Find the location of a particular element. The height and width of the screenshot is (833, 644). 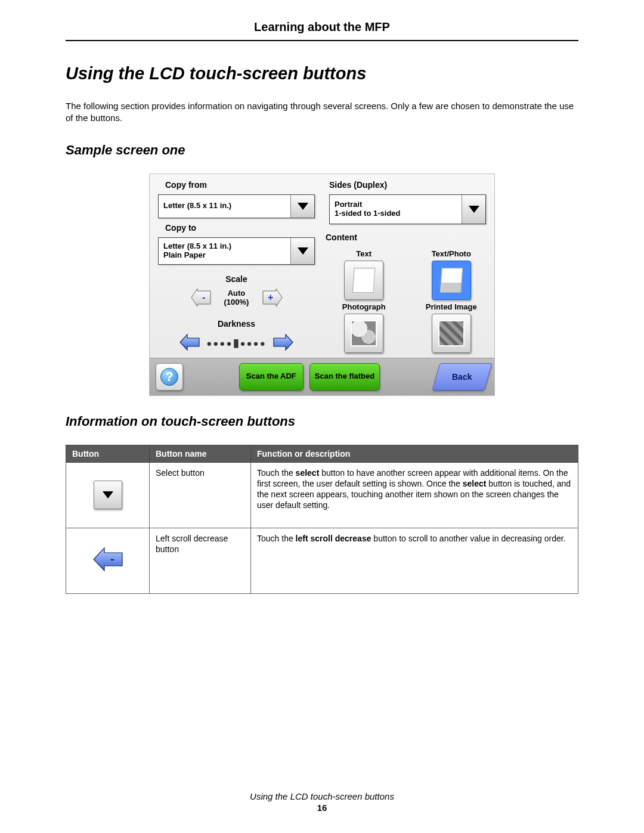

left-scroll-decrease-icon: - is located at coordinates (108, 559).